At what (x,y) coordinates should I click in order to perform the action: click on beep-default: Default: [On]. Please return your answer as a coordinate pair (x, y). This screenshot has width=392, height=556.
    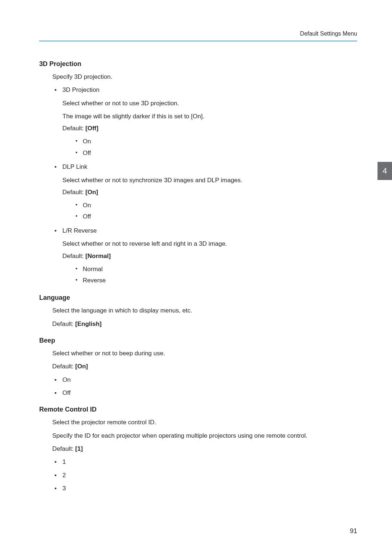
    Looking at the image, I should click on (205, 367).